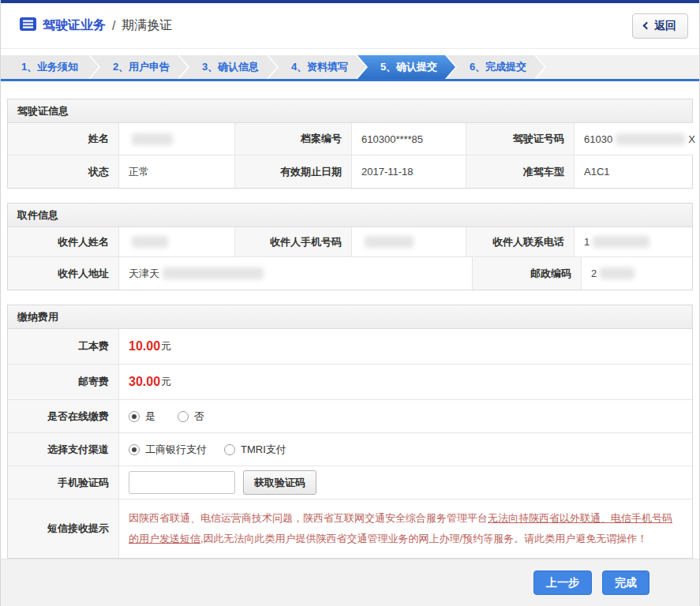  I want to click on finish-button: 完成, so click(626, 582).